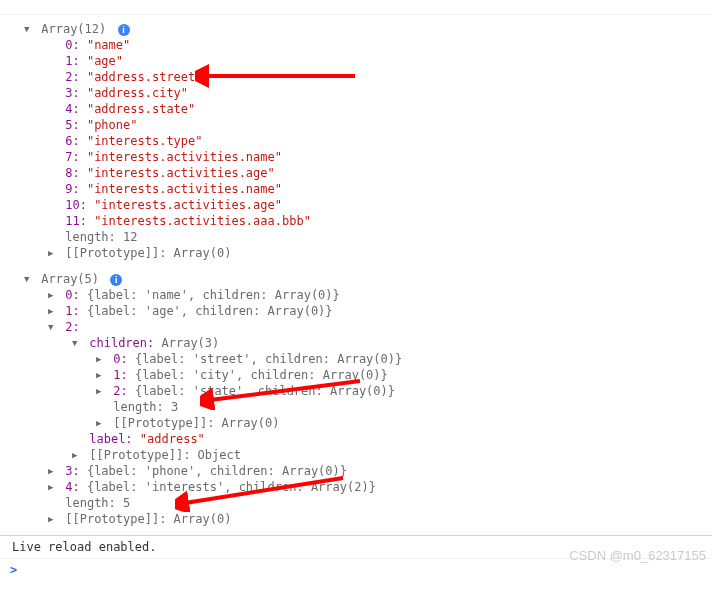 The height and width of the screenshot is (609, 712). I want to click on property-key: children, so click(118, 343).